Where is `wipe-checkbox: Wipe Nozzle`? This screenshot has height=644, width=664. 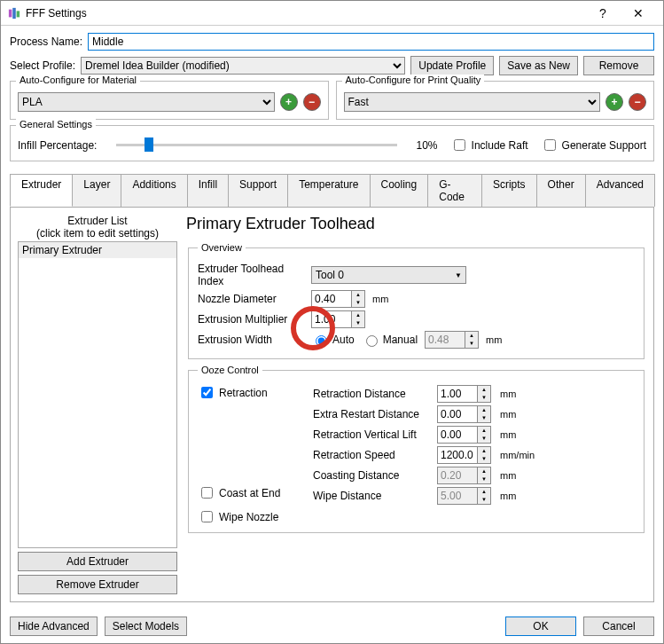 wipe-checkbox: Wipe Nozzle is located at coordinates (246, 516).